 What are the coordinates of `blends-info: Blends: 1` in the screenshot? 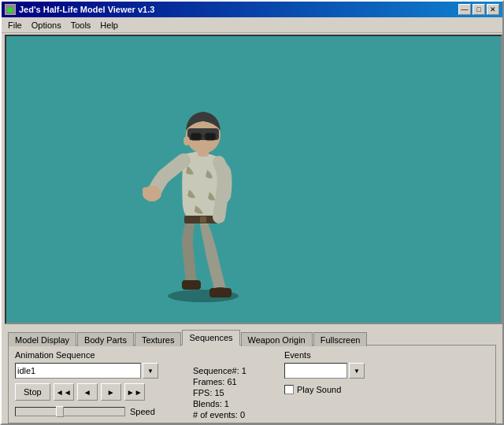 It's located at (232, 404).